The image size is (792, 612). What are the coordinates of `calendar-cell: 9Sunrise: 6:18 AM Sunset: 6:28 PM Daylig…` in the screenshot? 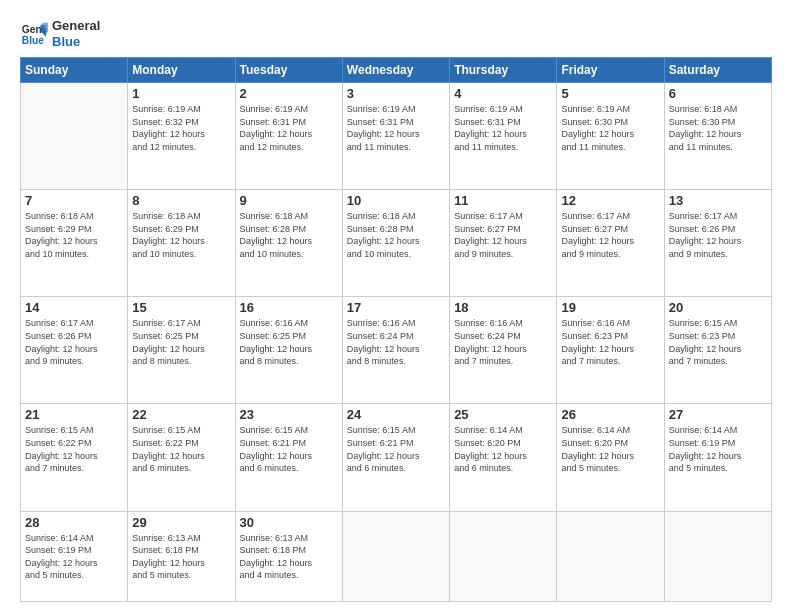 It's located at (288, 244).